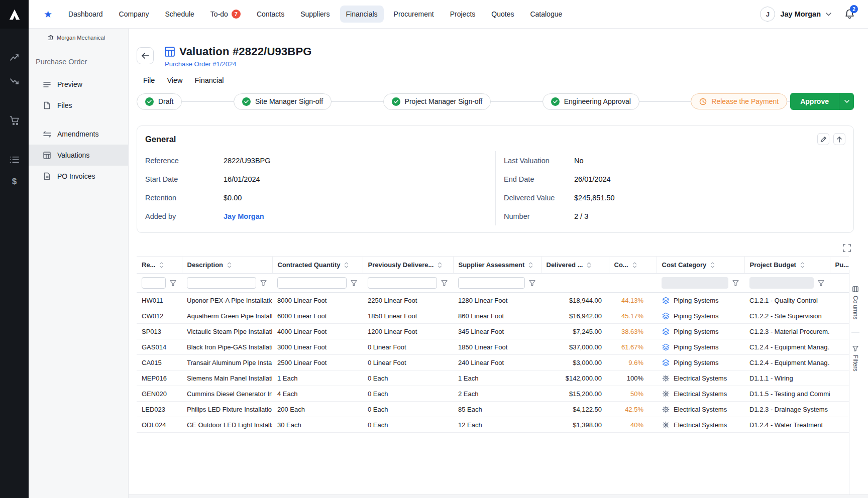 The height and width of the screenshot is (498, 868). Describe the element at coordinates (493, 394) in the screenshot. I see `table-row: GEN020 Cummins Diesel Generator Insta 4 …` at that location.